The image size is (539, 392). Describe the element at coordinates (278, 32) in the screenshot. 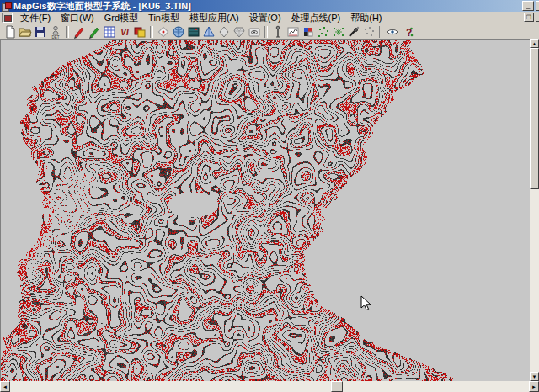

I see `plumb-pin-icon` at that location.